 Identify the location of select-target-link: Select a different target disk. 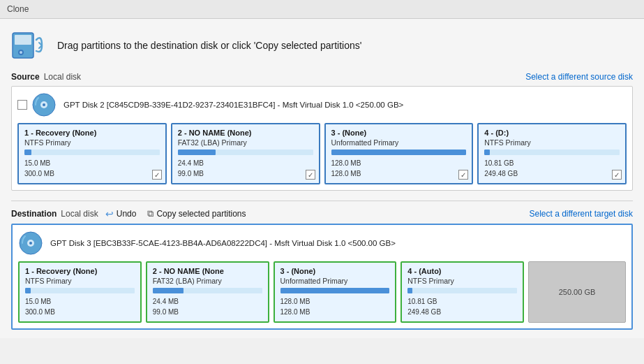
(581, 214).